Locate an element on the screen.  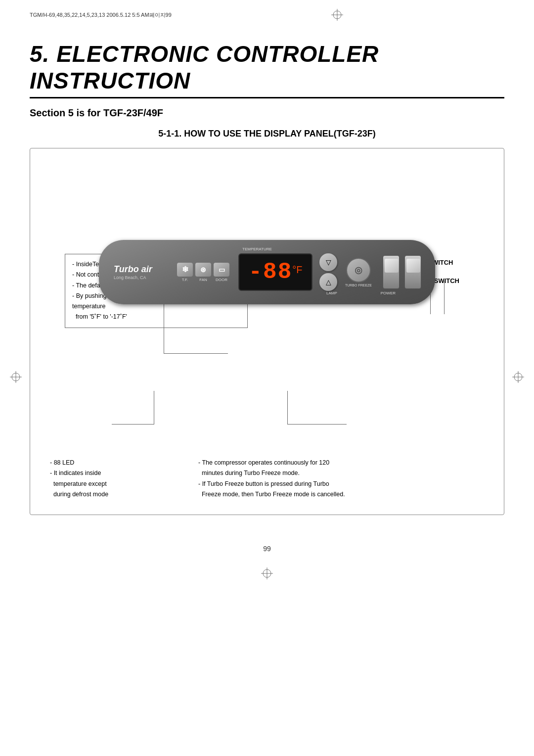
switch-group is located at coordinates (402, 272).